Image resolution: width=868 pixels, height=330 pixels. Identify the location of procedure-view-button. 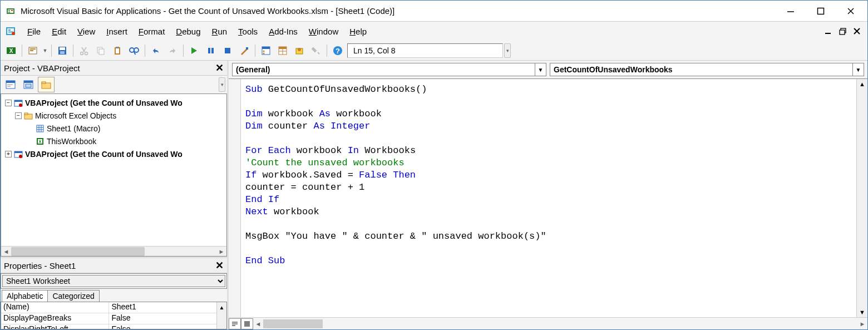
(235, 324).